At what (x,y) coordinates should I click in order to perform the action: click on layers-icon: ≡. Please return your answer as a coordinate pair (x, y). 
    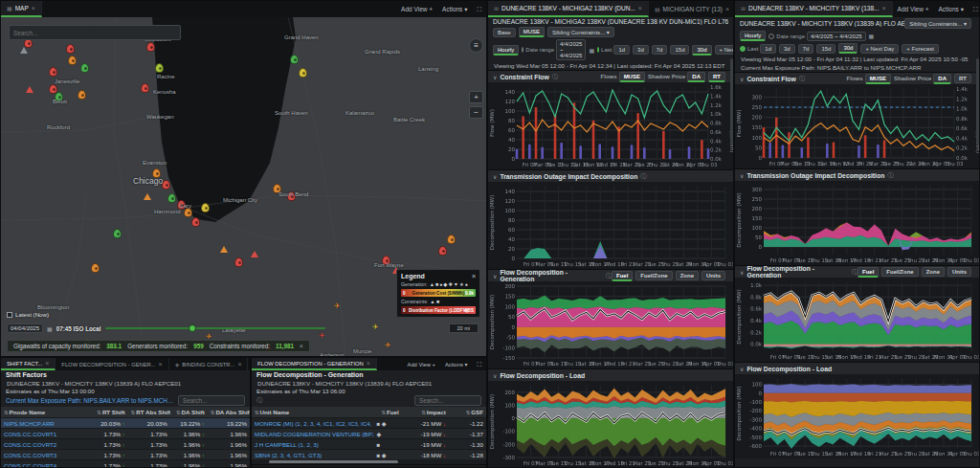
    Looking at the image, I should click on (477, 46).